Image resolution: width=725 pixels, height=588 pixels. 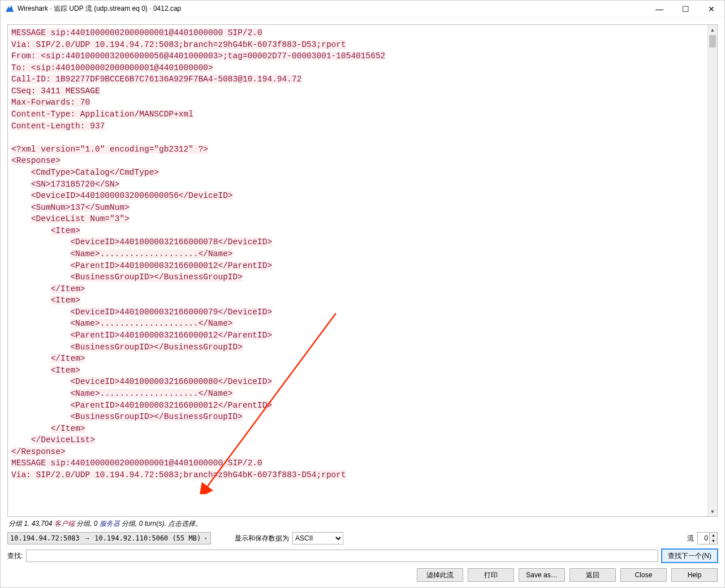 What do you see at coordinates (714, 541) in the screenshot?
I see `spin-down-icon: ▼` at bounding box center [714, 541].